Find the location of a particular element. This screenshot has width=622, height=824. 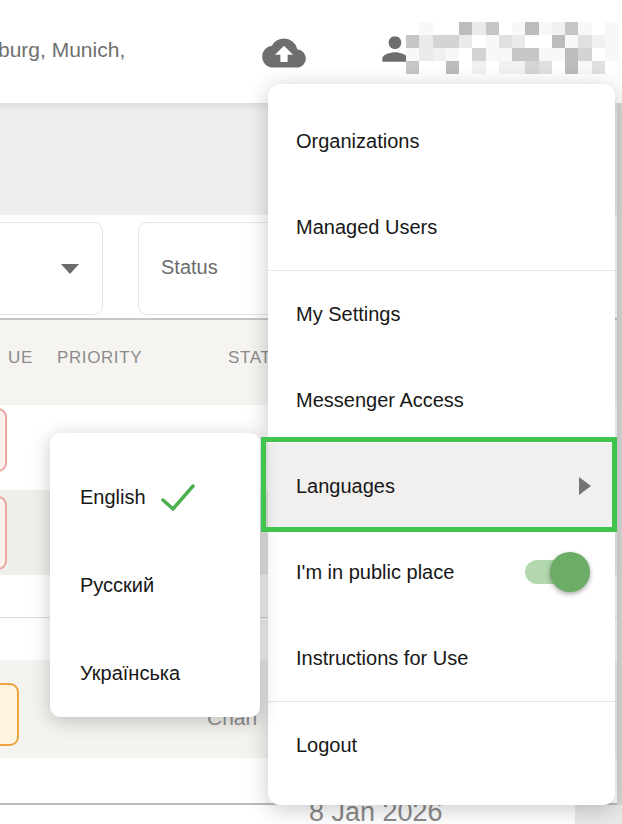

language-option-english: English is located at coordinates (155, 497).